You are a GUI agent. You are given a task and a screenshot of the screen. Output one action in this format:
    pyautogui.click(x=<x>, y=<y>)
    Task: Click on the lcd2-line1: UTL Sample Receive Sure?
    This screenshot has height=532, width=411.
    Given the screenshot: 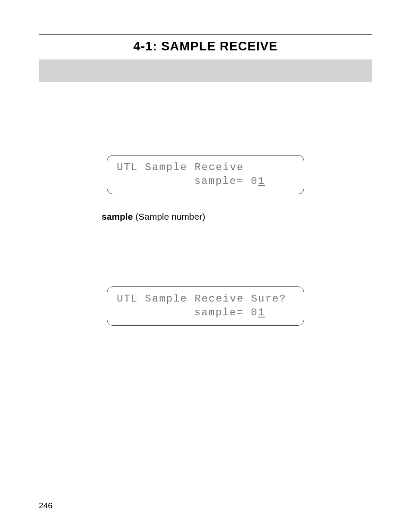 What is the action you would take?
    pyautogui.click(x=206, y=299)
    